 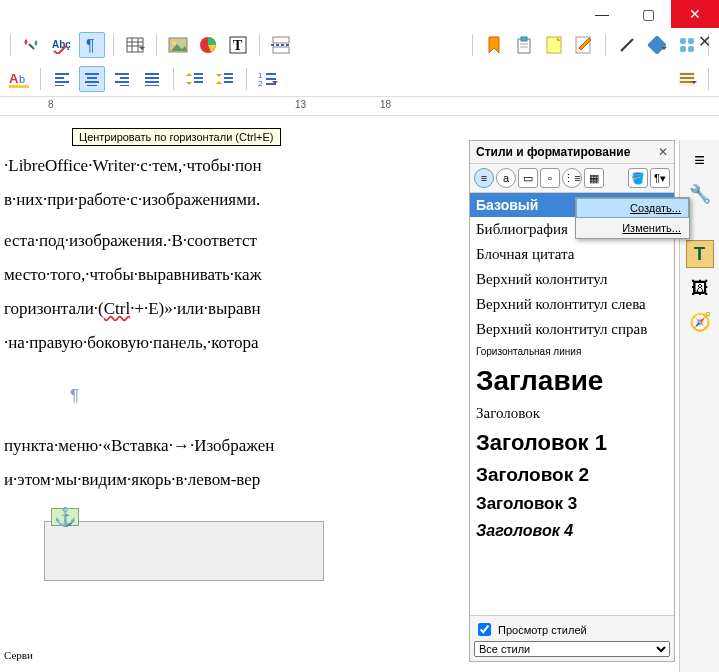 What do you see at coordinates (152, 79) in the screenshot?
I see `align-justify-icon` at bounding box center [152, 79].